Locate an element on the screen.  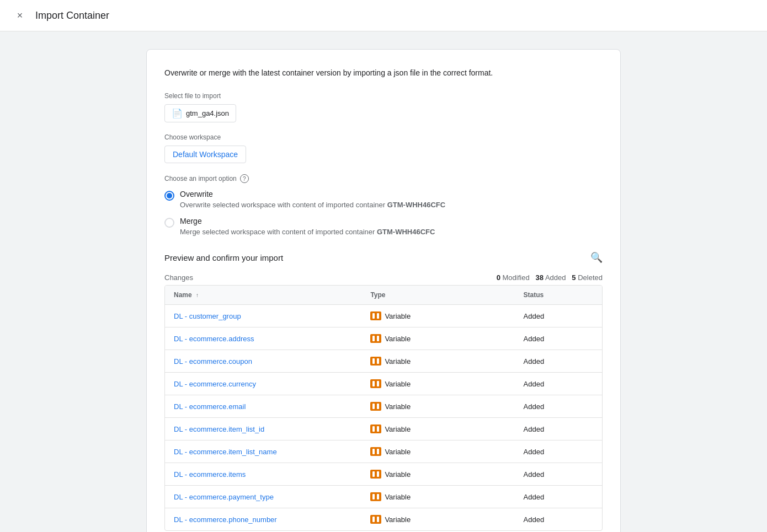
row-name-cell: DL - ecommerce.currency is located at coordinates (263, 384).